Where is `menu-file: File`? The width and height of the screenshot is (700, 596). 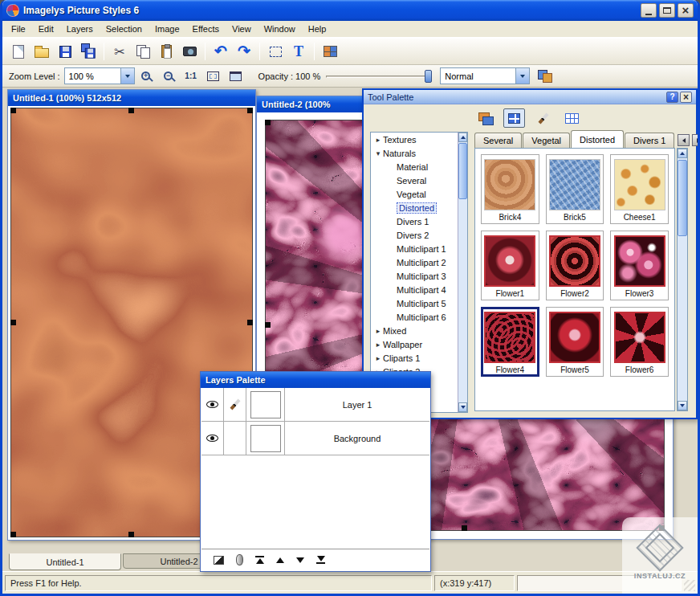
menu-file: File is located at coordinates (18, 29).